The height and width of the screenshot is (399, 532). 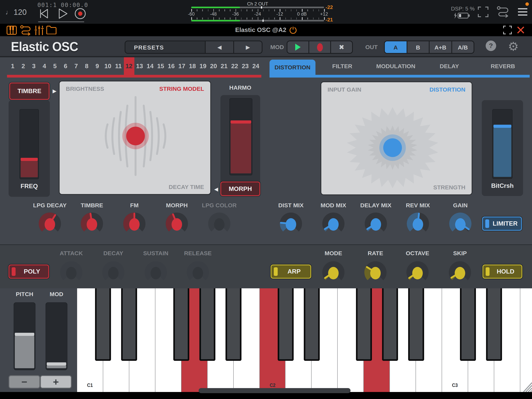 I want to click on knob-timbre, so click(x=92, y=224).